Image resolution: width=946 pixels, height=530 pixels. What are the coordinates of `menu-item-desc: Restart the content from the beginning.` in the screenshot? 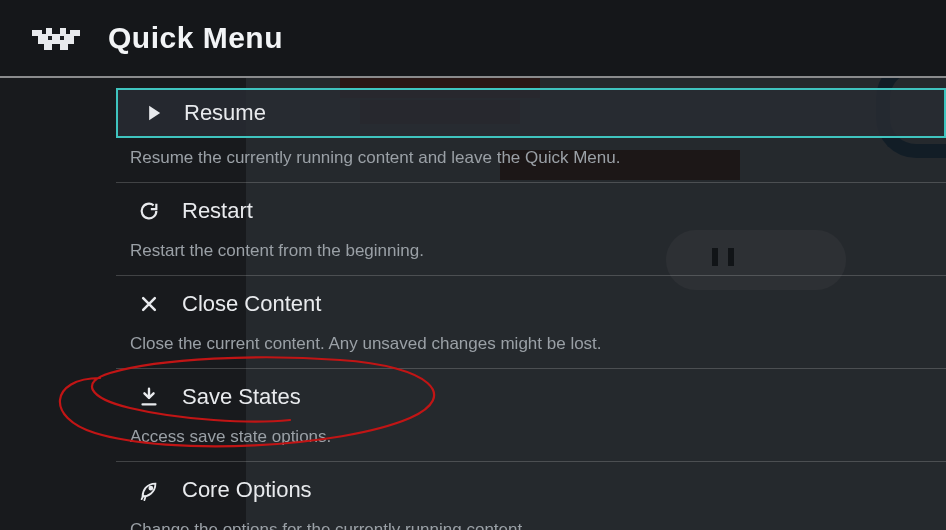 It's located at (531, 256).